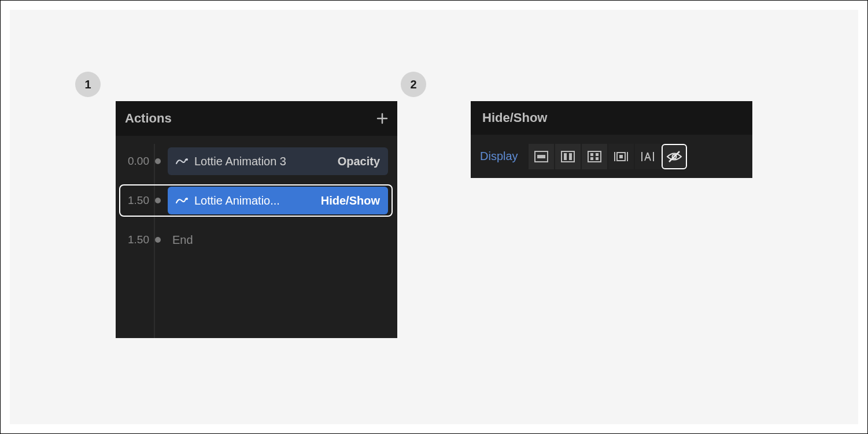  Describe the element at coordinates (648, 157) in the screenshot. I see `display-option-inline` at that location.